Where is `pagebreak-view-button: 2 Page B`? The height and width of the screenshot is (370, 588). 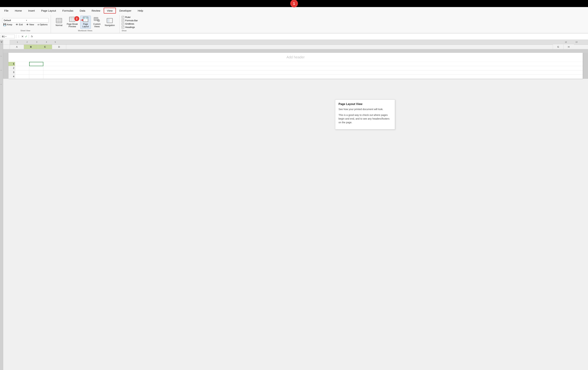
pagebreak-view-button: 2 Page B is located at coordinates (72, 22).